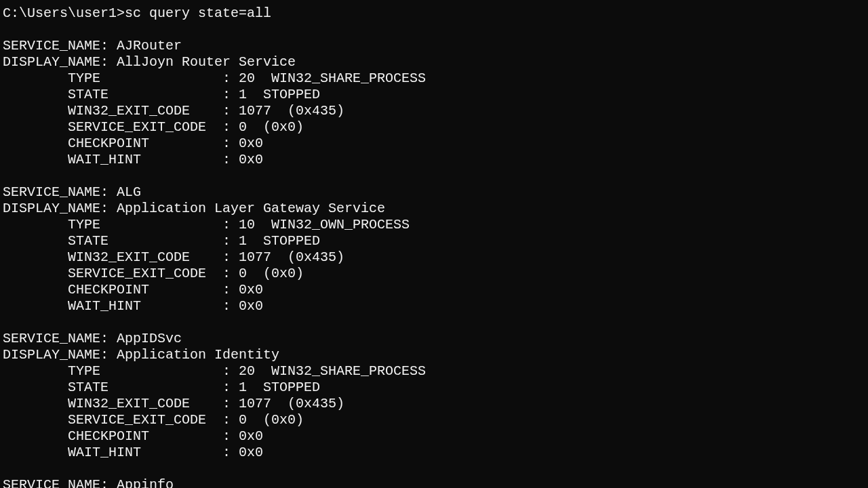 The image size is (868, 488). Describe the element at coordinates (149, 46) in the screenshot. I see `service-name-value: AJRouter` at that location.